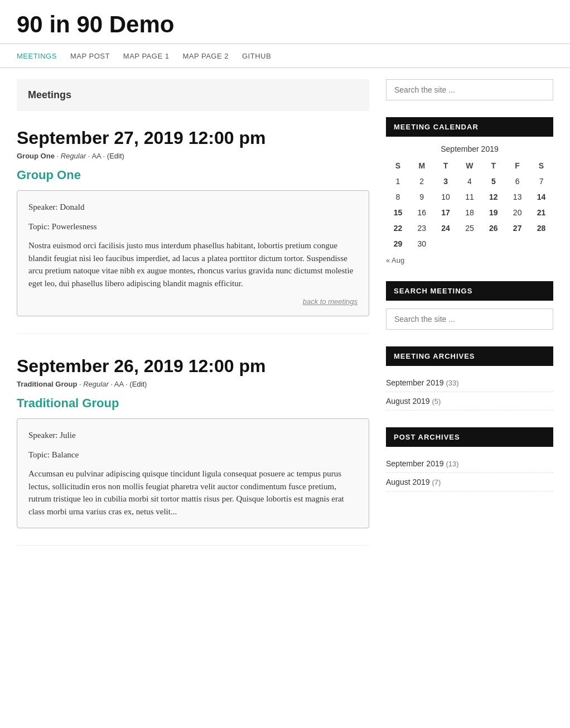 This screenshot has height=728, width=570. What do you see at coordinates (493, 181) in the screenshot?
I see `cal-day-0-4: 5` at bounding box center [493, 181].